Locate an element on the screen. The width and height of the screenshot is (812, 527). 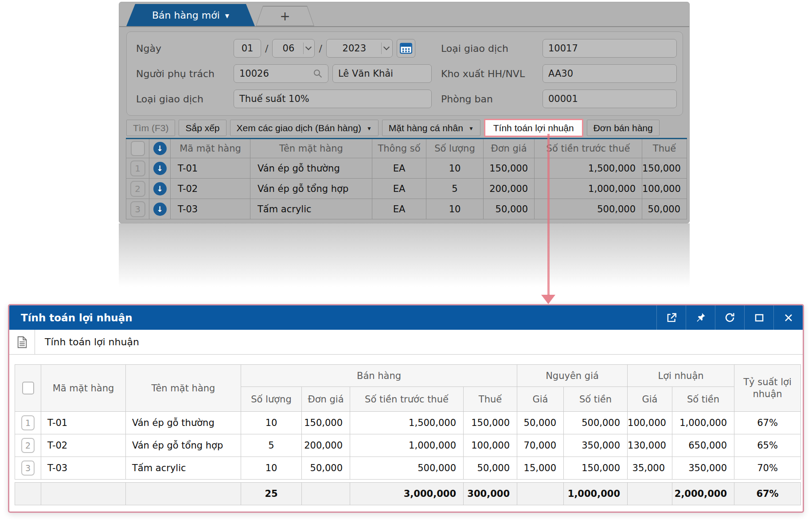
table-row: 1 T-01 Ván ép gỗ thường 10 150,000 1,500… is located at coordinates (408, 423).